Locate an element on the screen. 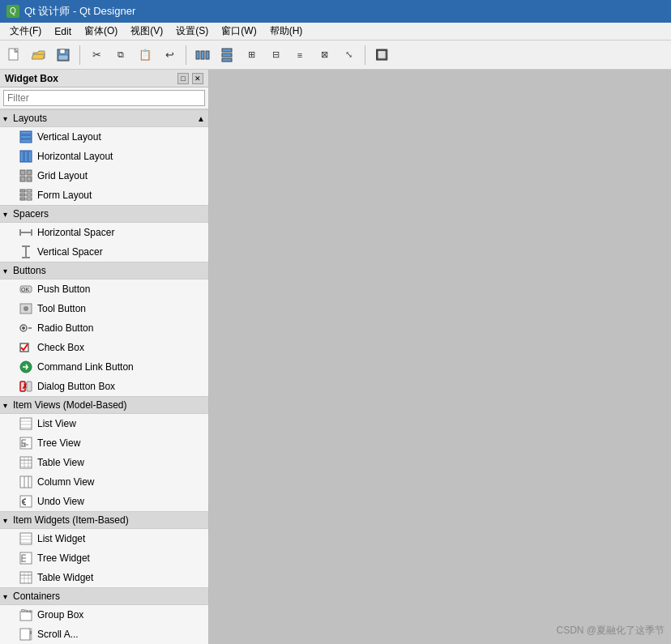 This screenshot has width=671, height=644. item-dialog-button-box: ✗ Dialog Button Box is located at coordinates (104, 386).